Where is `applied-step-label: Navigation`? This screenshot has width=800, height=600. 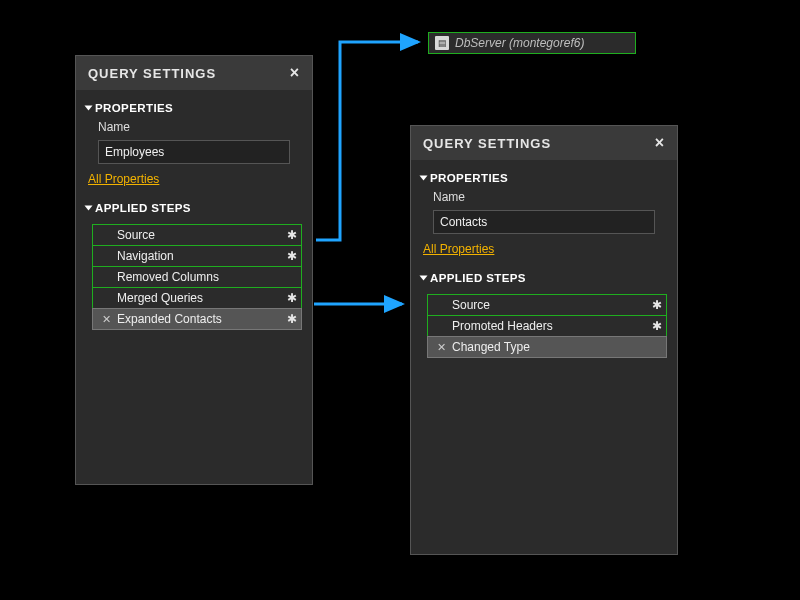
applied-step-label: Navigation is located at coordinates (200, 256).